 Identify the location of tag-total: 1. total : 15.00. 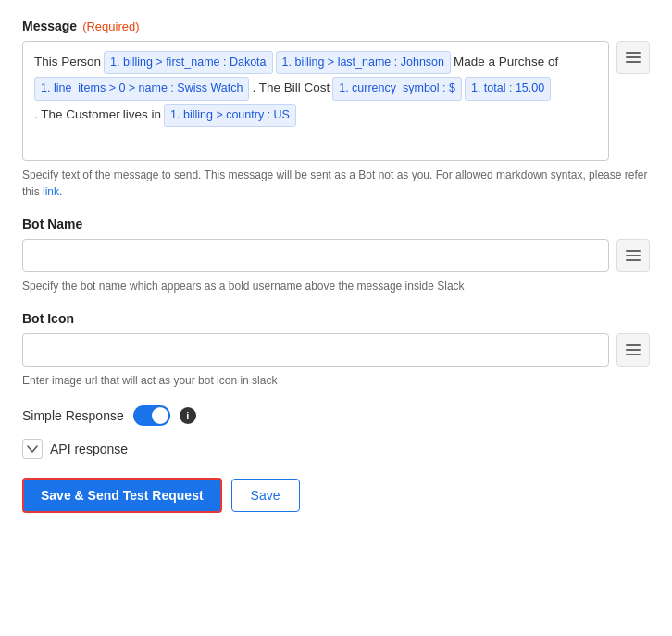
(507, 89).